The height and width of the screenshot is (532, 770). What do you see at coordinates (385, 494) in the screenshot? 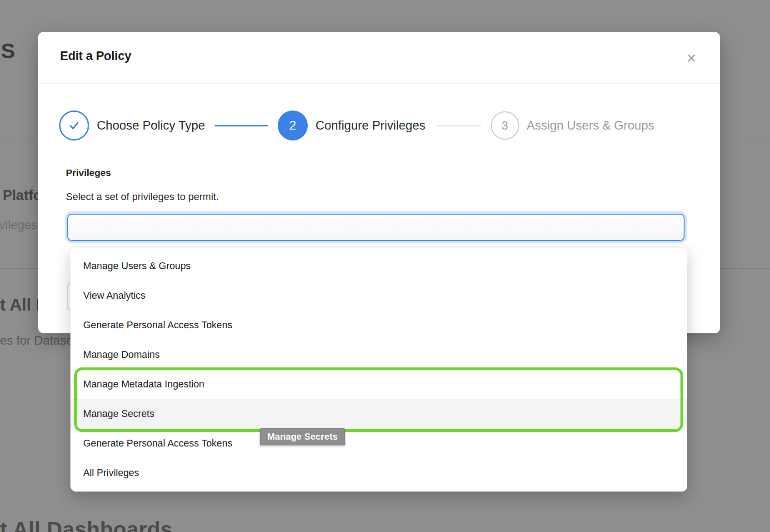
I see `background-divider` at bounding box center [385, 494].